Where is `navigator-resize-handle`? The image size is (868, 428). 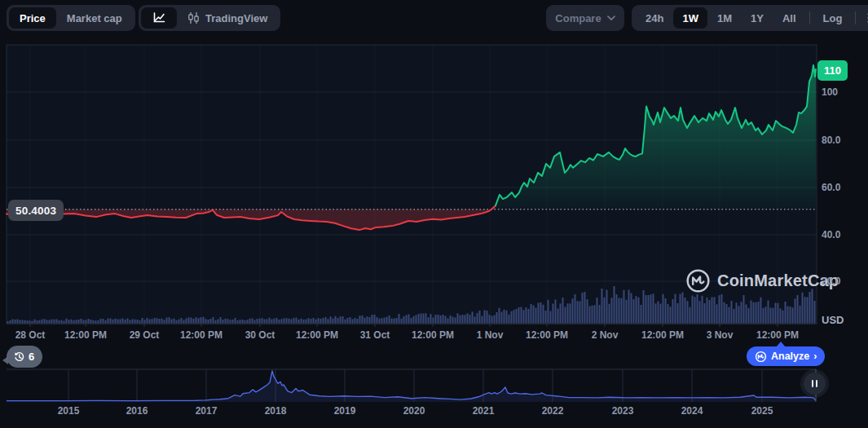
navigator-resize-handle is located at coordinates (815, 383).